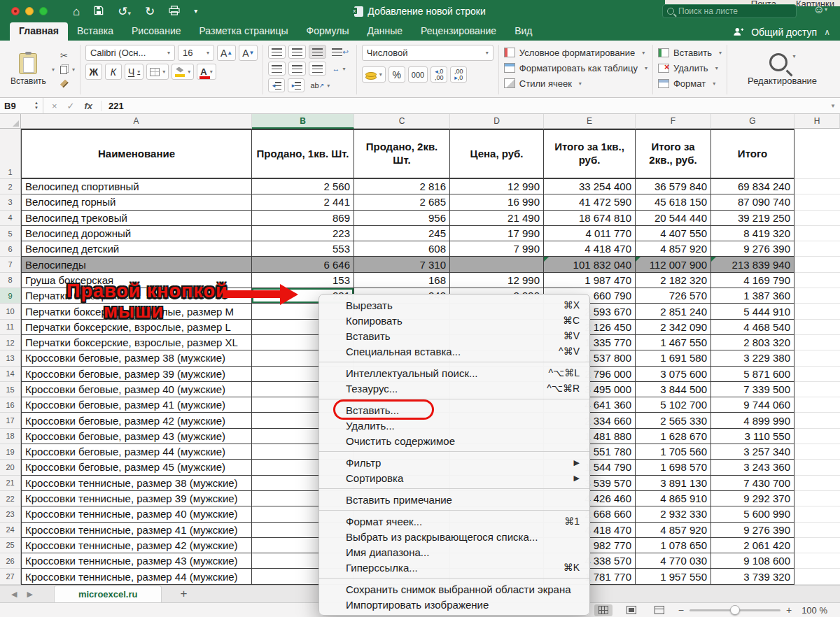  Describe the element at coordinates (303, 264) in the screenshot. I see `cell-B7: 6 646` at that location.